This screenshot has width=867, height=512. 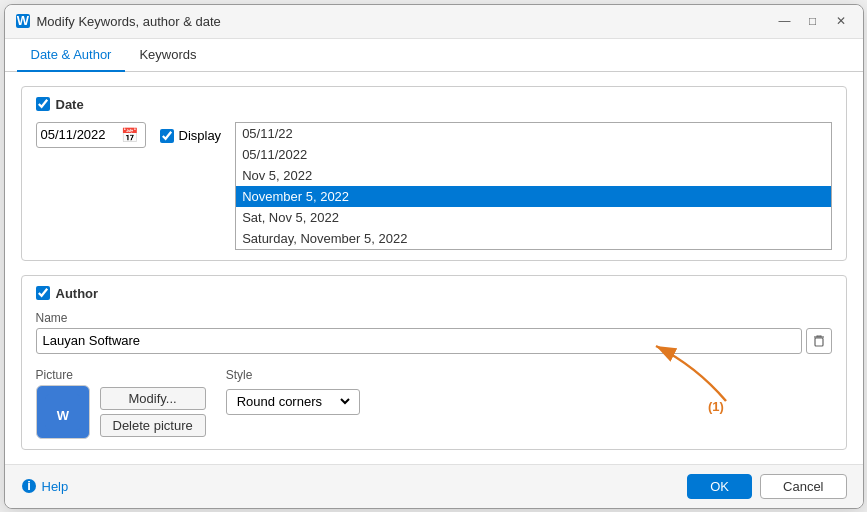 I want to click on style-select-wrapper: Round corners Square corners None, so click(x=293, y=402).